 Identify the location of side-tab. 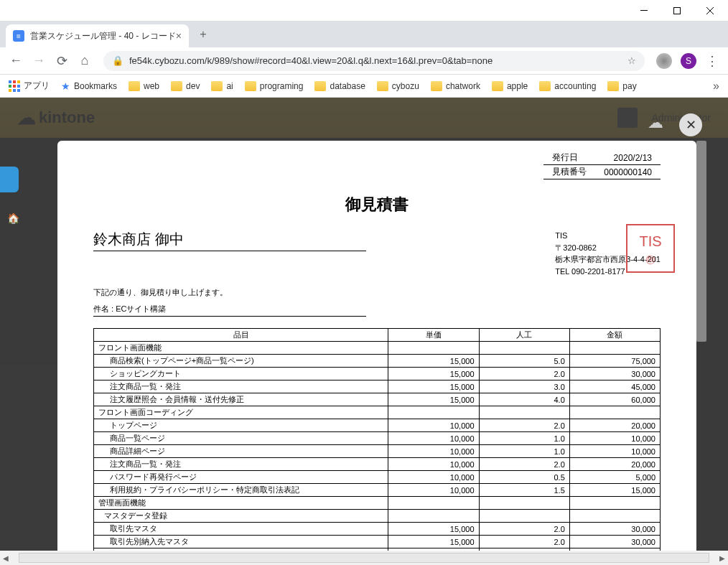
(9, 179).